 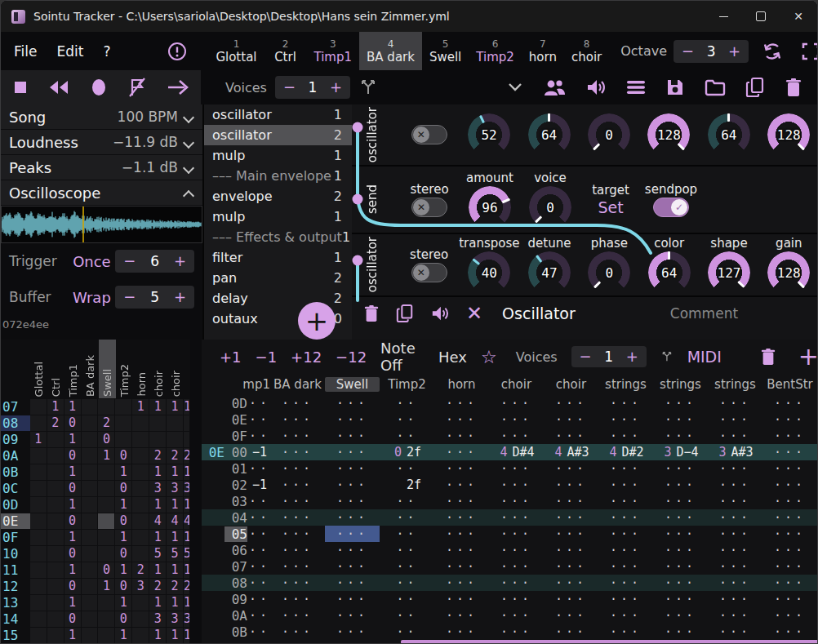 What do you see at coordinates (16, 570) in the screenshot?
I see `order-row-label: 11` at bounding box center [16, 570].